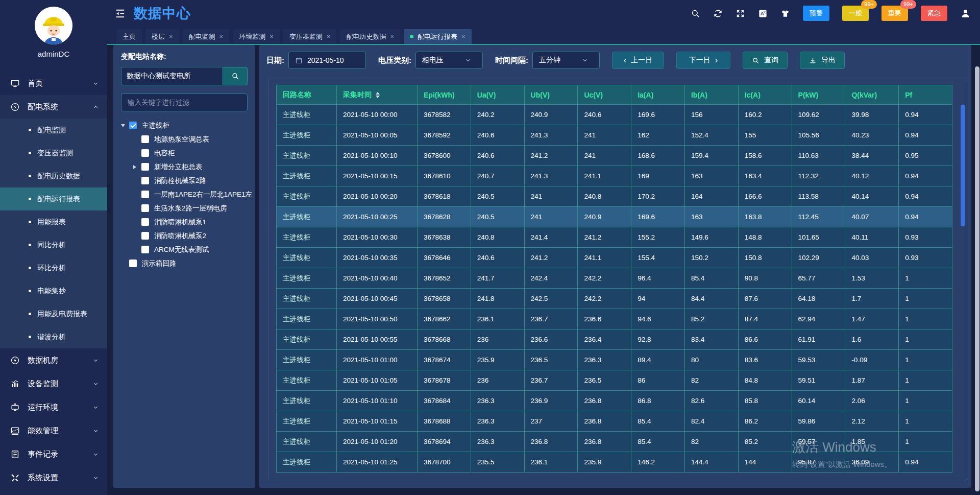 The height and width of the screenshot is (495, 980). I want to click on sidebar-item-数据机房: 数据机房, so click(54, 360).